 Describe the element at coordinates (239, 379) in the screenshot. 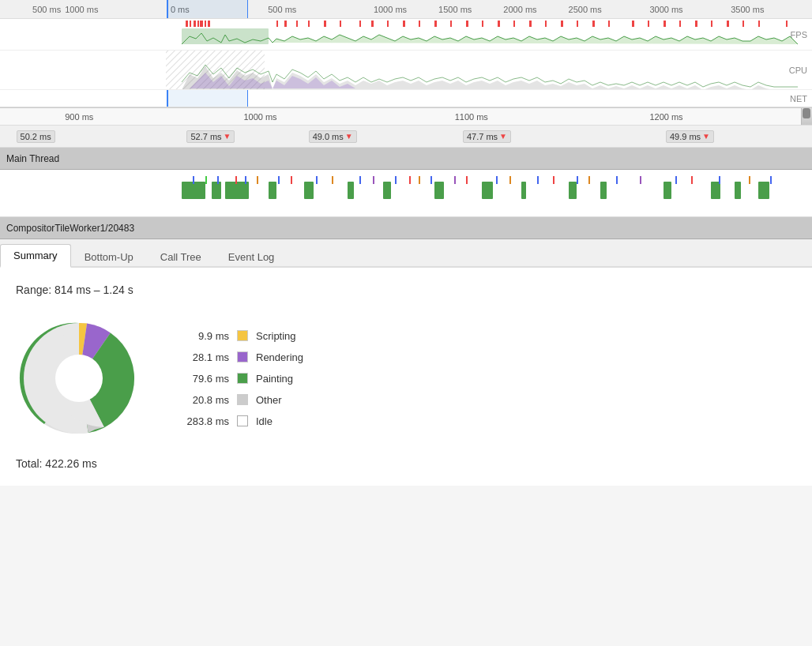

I see `legend: 9.9 msScripting28.1 msRendering79.6 msPa…` at that location.